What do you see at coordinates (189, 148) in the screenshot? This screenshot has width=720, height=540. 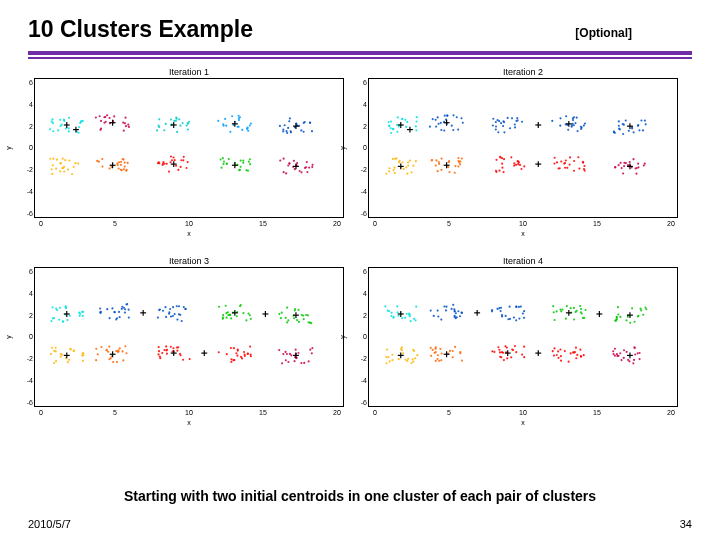 I see `plot-area: 6420-2-4-6 y 05101520` at bounding box center [189, 148].